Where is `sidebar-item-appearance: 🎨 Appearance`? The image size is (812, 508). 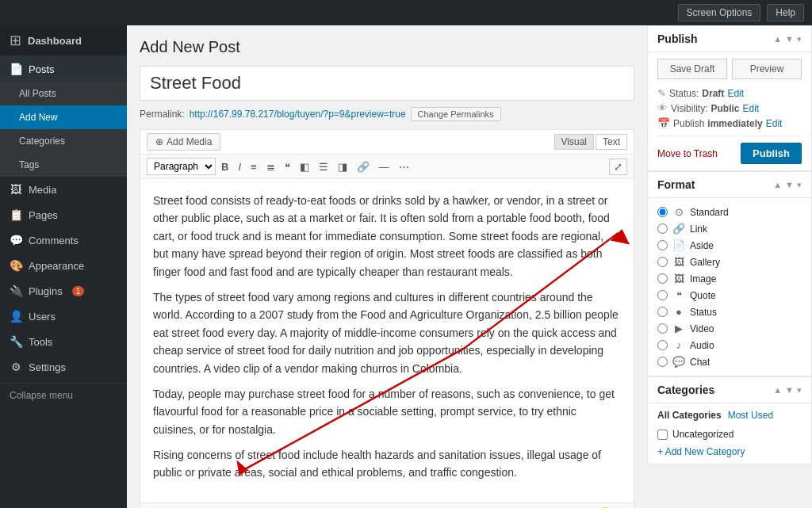 sidebar-item-appearance: 🎨 Appearance is located at coordinates (63, 265).